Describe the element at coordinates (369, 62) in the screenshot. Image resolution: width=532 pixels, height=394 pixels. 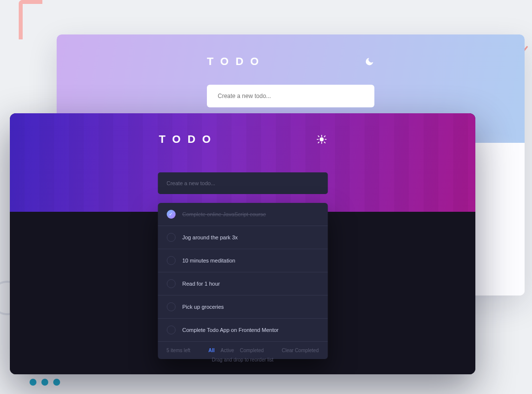
I see `moon-icon` at that location.